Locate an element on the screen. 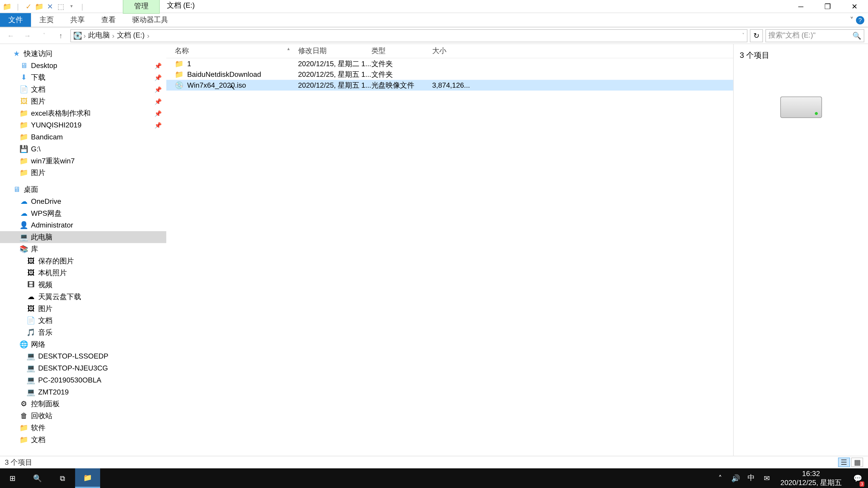 The image size is (868, 488). address-dropdown-icon: ˅ is located at coordinates (743, 35).